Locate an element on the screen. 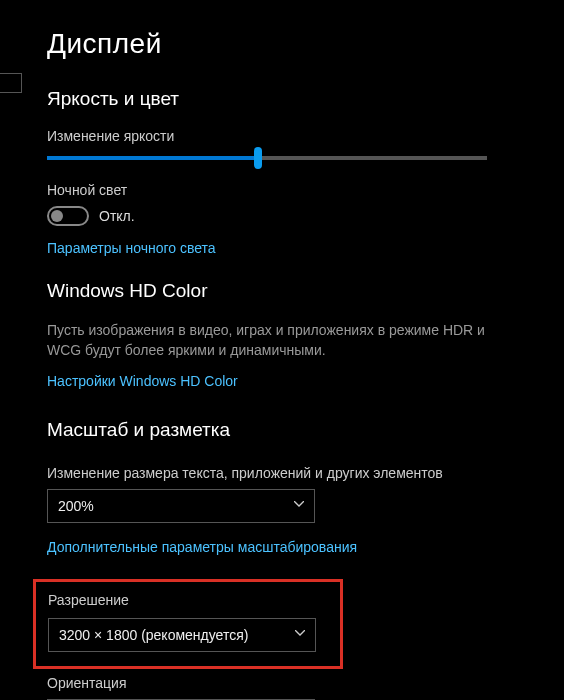 This screenshot has width=564, height=700. hdcolor-description: Пусть изображения в видео, играх и прило… is located at coordinates (277, 340).